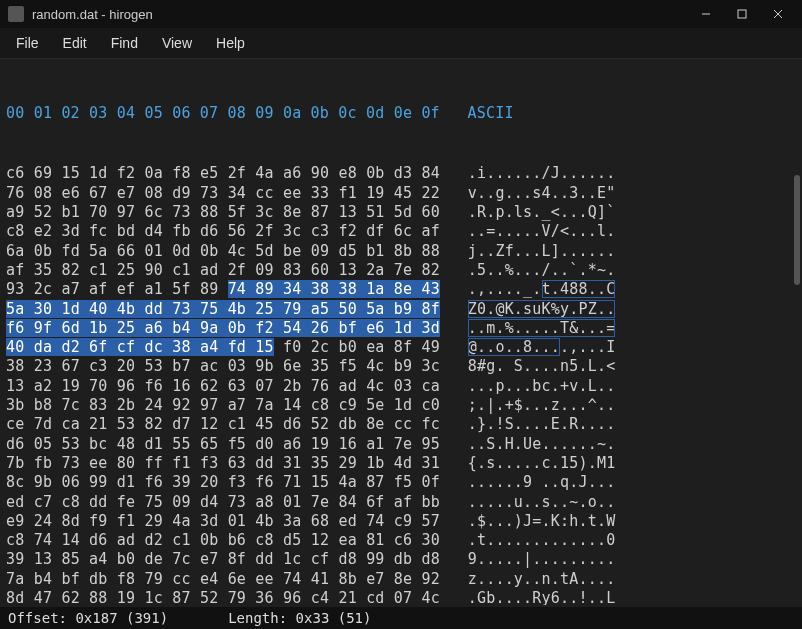 The image size is (802, 629). I want to click on ascii-cell: j..Zf...L]......, so click(542, 251).